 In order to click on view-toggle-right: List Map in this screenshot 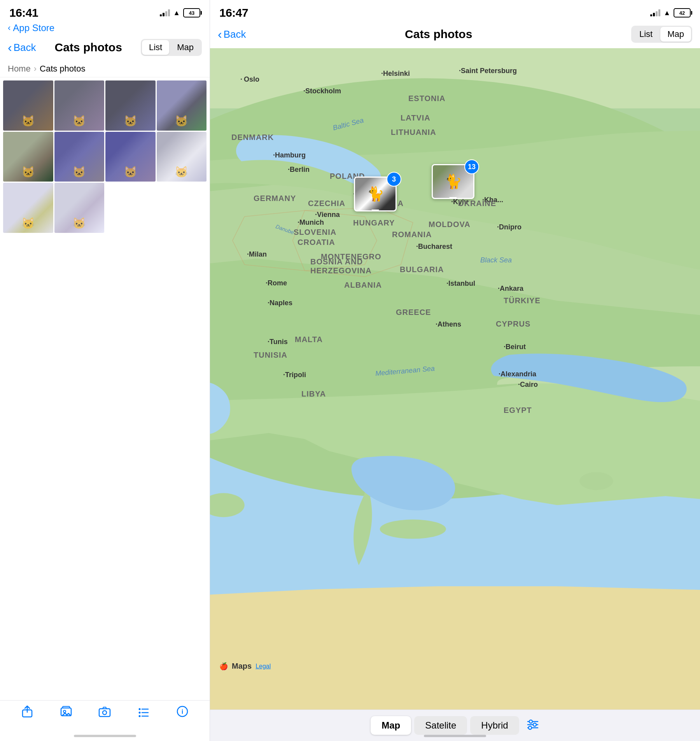, I will do `click(662, 34)`.